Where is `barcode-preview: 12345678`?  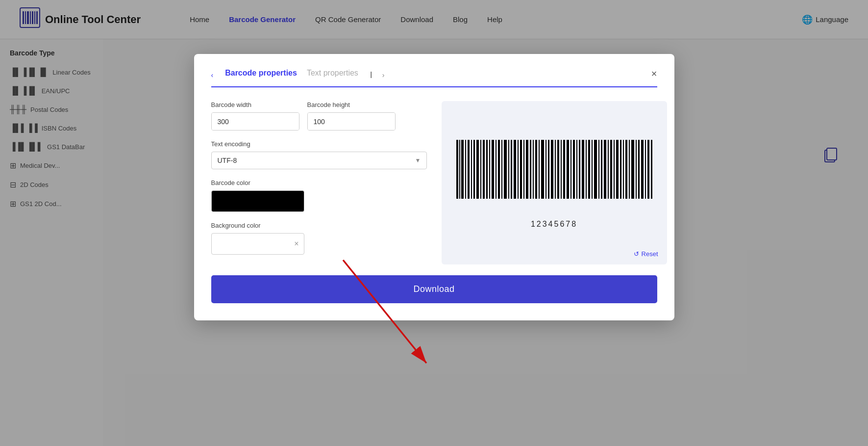
barcode-preview: 12345678 is located at coordinates (554, 183).